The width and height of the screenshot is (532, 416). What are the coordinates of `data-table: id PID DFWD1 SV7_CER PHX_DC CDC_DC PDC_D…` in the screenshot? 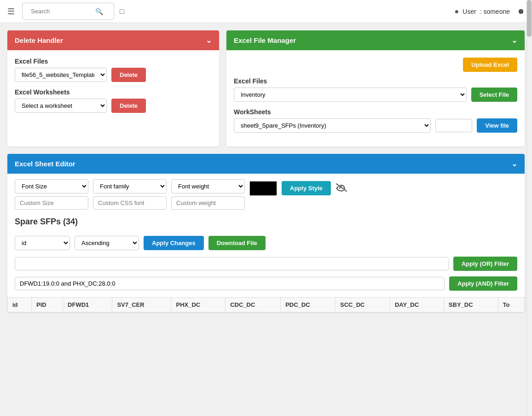 It's located at (266, 305).